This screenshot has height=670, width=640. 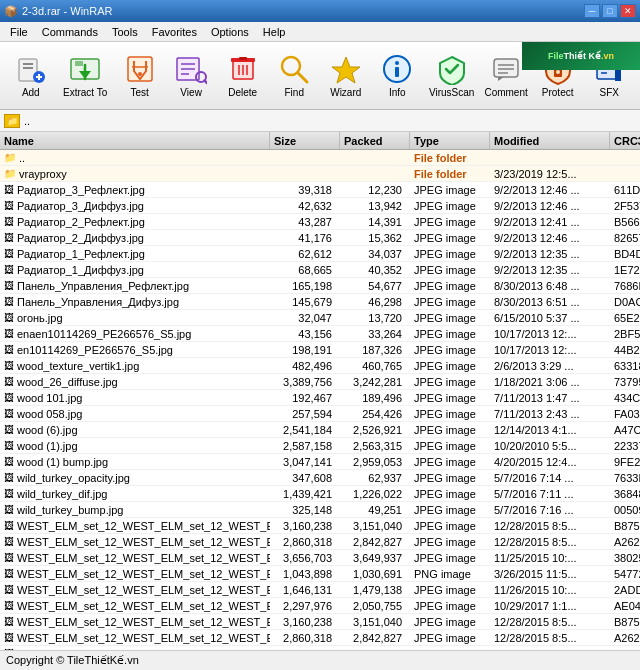 I want to click on file-packed: 49,251, so click(x=375, y=510).